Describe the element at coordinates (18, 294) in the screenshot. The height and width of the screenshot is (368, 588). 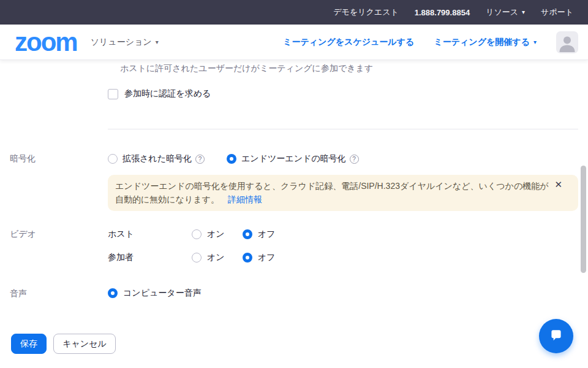
I see `audio-section-label: 音声` at that location.